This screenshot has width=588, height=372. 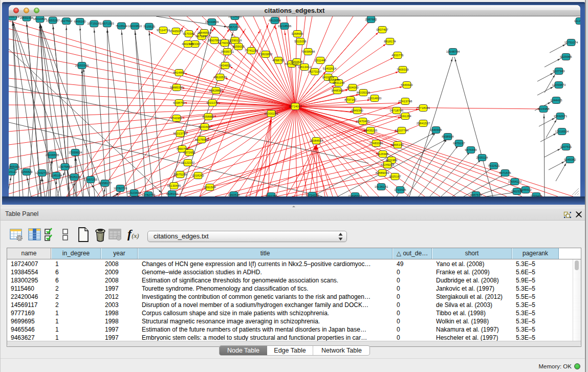 I want to click on svg-text: 0837407, so click(x=382, y=30).